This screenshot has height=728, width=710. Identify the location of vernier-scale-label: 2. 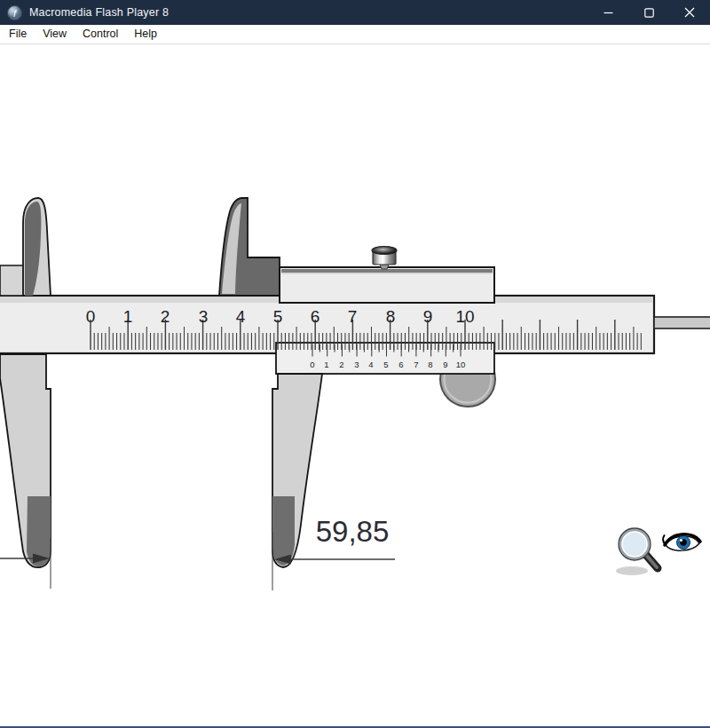
(341, 364).